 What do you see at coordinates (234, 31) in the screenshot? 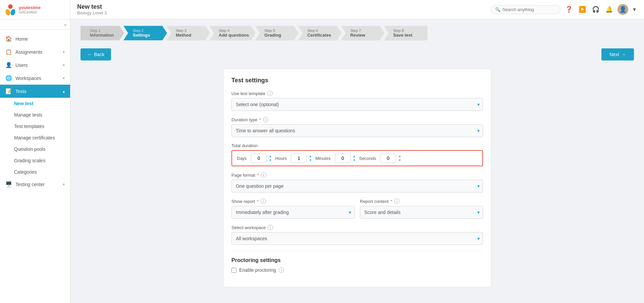
I see `step-4-num: Step 4` at bounding box center [234, 31].